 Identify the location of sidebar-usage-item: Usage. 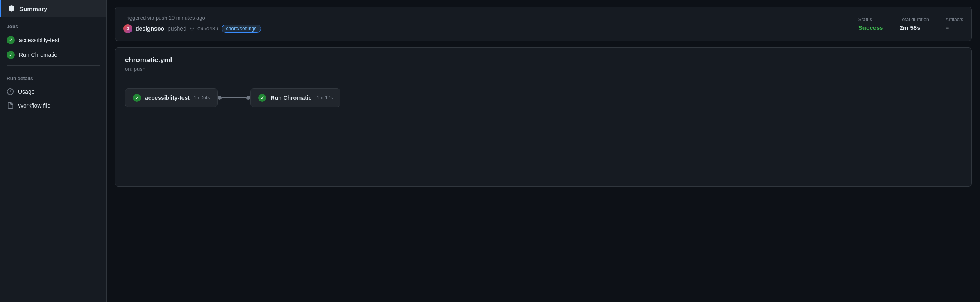
(53, 92).